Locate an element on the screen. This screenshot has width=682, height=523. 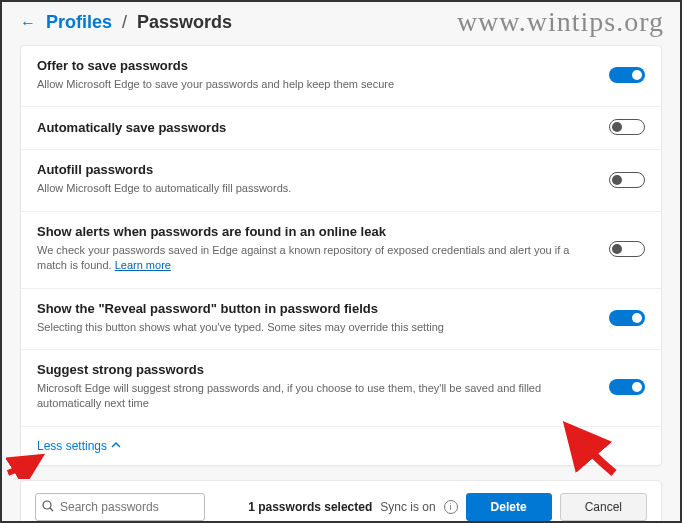
toggle-auto-save is located at coordinates (627, 127).